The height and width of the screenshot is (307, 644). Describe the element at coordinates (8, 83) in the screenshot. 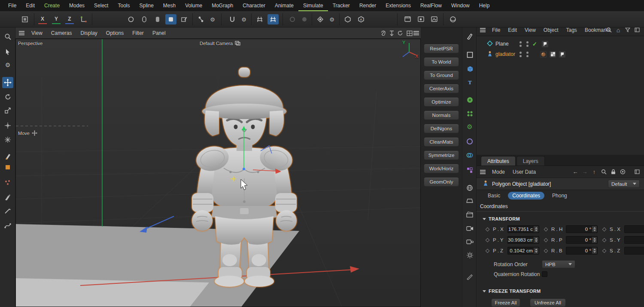

I see `move-tool-icon` at that location.